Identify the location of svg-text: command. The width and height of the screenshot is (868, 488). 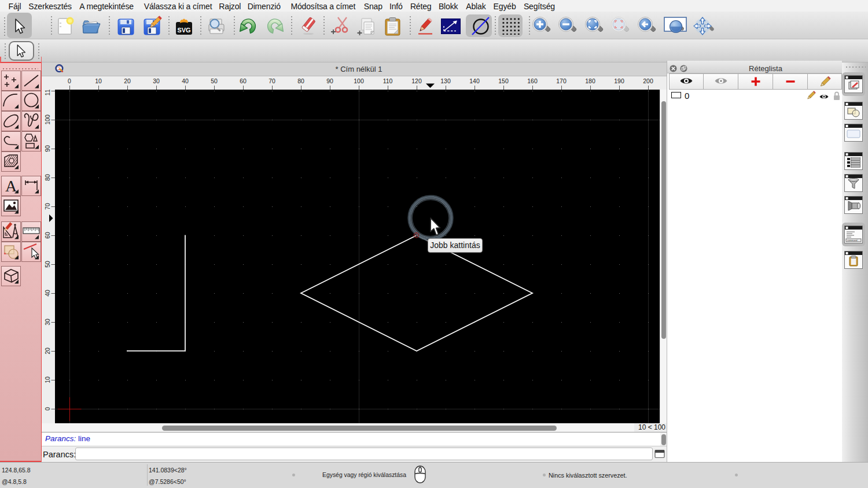
(852, 241).